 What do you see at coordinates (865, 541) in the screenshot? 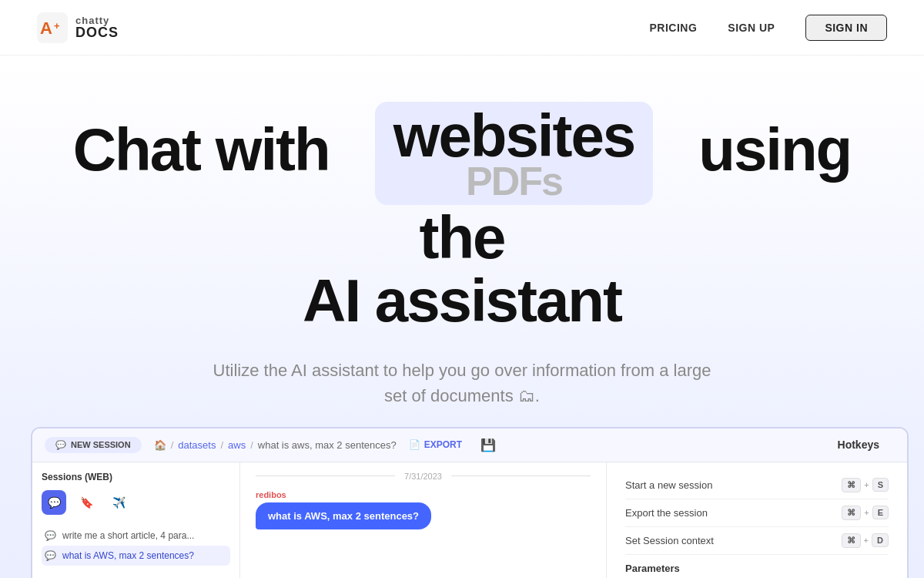
I see `hotkey-keys-3: ⌘ + D` at bounding box center [865, 541].